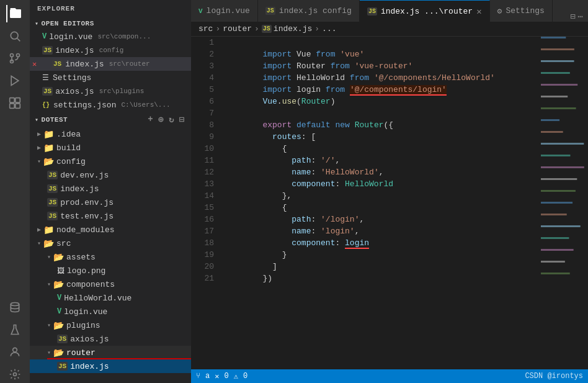 Image resolution: width=588 pixels, height=383 pixels. Describe the element at coordinates (49, 284) in the screenshot. I see `chevron-down-icon6: ▾` at that location.